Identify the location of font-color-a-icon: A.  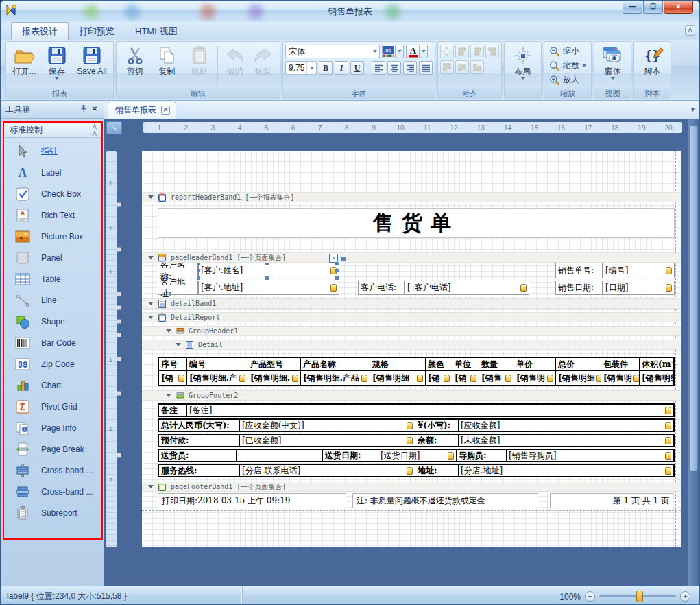
(413, 51).